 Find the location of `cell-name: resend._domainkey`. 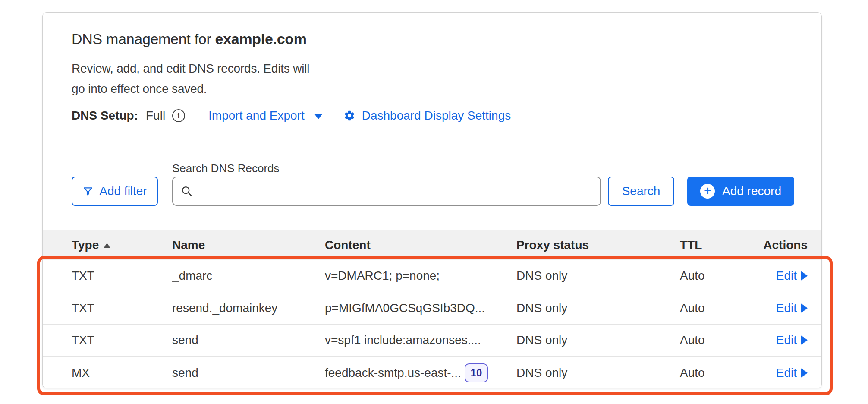

cell-name: resend._domainkey is located at coordinates (248, 308).